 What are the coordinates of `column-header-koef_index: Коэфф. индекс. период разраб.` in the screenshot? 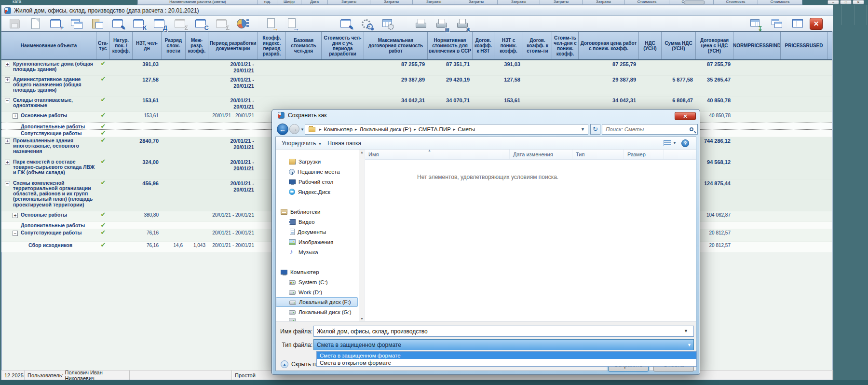 It's located at (272, 45).